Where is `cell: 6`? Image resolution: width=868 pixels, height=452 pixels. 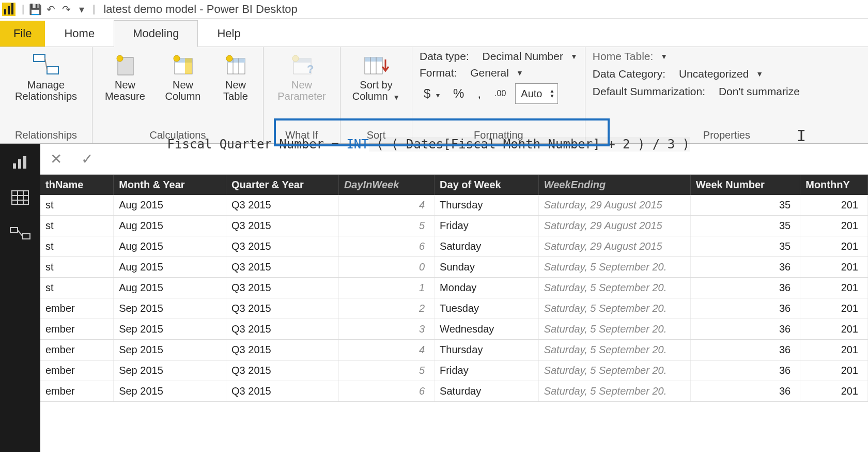 cell: 6 is located at coordinates (386, 247).